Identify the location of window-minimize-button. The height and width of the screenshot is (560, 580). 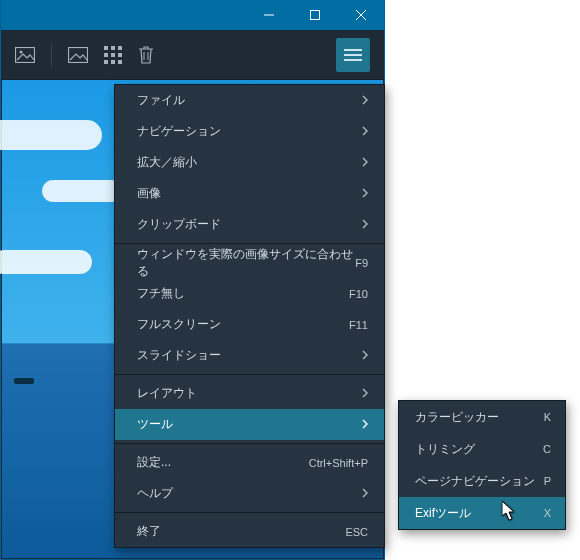
(269, 15).